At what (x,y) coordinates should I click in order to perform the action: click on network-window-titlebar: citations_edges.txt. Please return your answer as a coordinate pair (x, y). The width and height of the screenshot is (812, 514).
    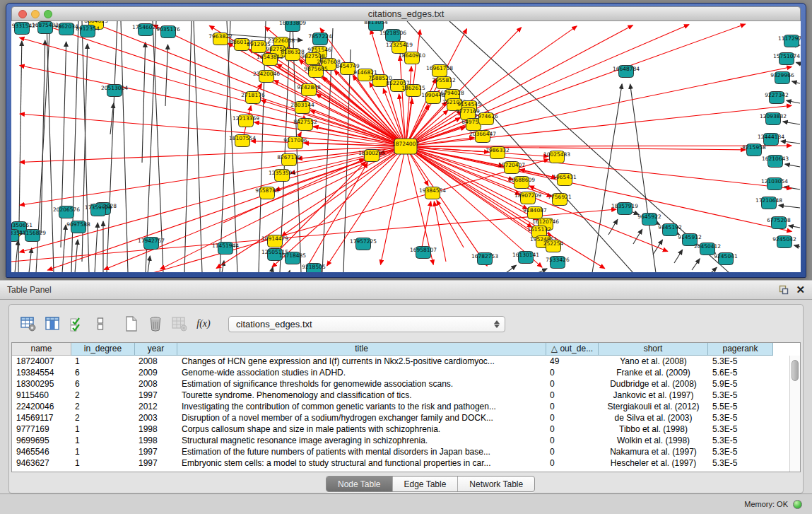
    Looking at the image, I should click on (406, 14).